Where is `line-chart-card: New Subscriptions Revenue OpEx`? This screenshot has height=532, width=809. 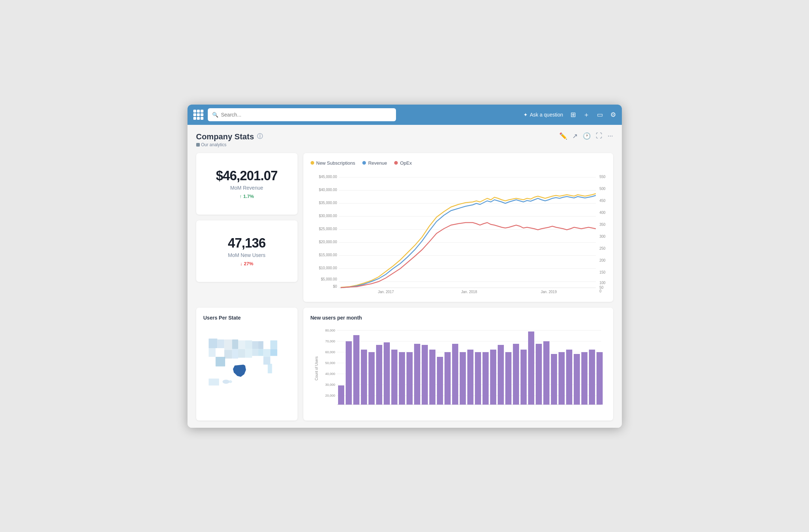
line-chart-card: New Subscriptions Revenue OpEx is located at coordinates (458, 227).